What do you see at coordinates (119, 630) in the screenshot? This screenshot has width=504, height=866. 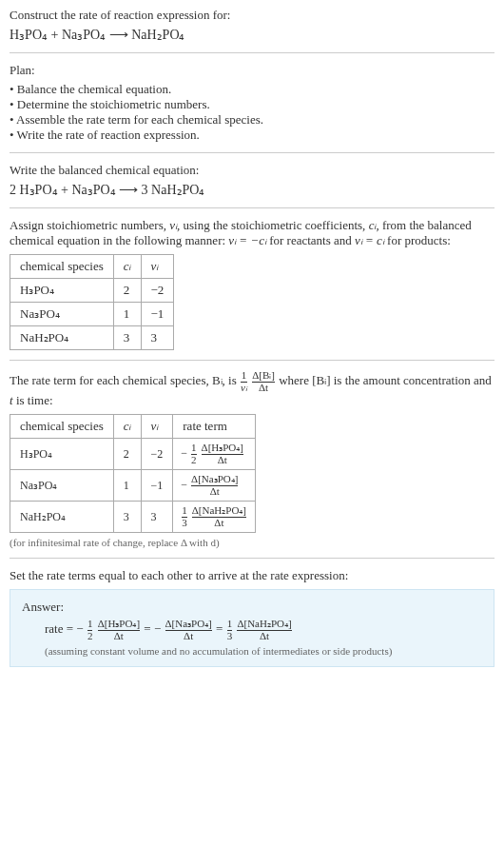 I see `frac-term-1: Δ[H₃PO₄] Δt` at bounding box center [119, 630].